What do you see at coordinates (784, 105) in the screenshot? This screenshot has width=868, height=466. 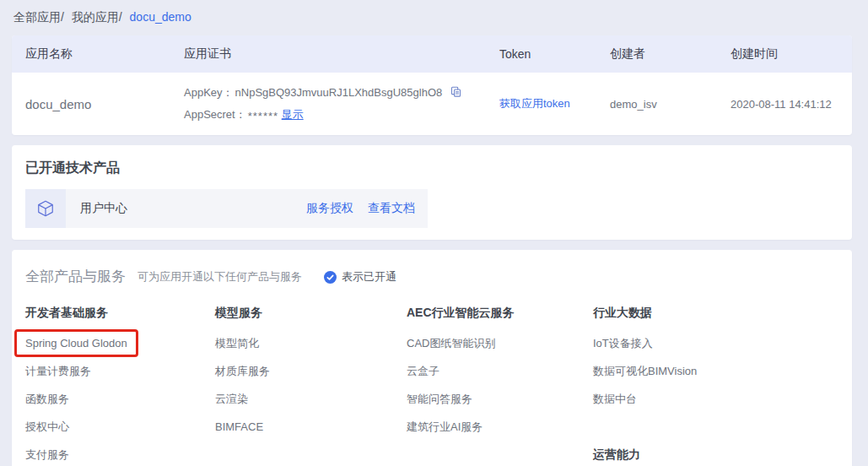 I see `created-time-cell: 2020-08-11 14:41:12` at bounding box center [784, 105].